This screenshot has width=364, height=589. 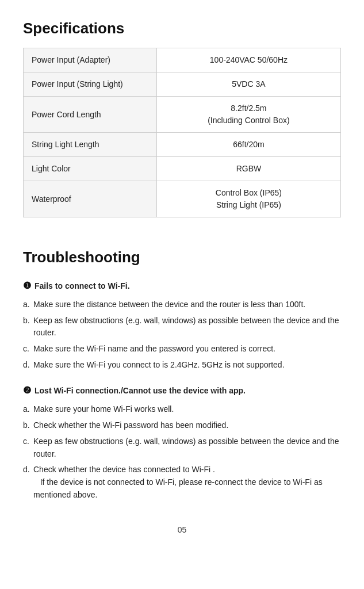 I want to click on specs-value: Control Box (IP65)String Light (IP65), so click(x=248, y=199).